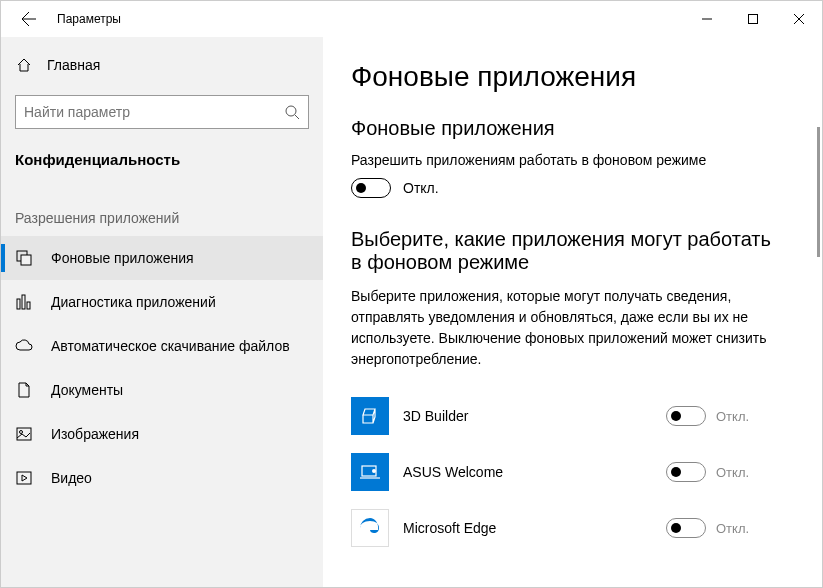 Image resolution: width=823 pixels, height=588 pixels. I want to click on titlebar: Параметры, so click(412, 19).